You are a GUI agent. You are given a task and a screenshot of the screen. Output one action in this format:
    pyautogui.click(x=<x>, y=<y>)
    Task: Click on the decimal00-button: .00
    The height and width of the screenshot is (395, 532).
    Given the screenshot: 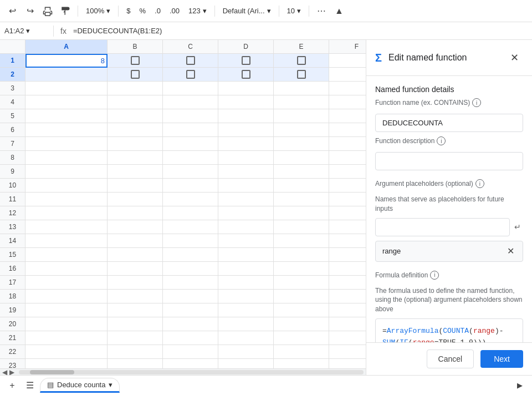 What is the action you would take?
    pyautogui.click(x=175, y=11)
    